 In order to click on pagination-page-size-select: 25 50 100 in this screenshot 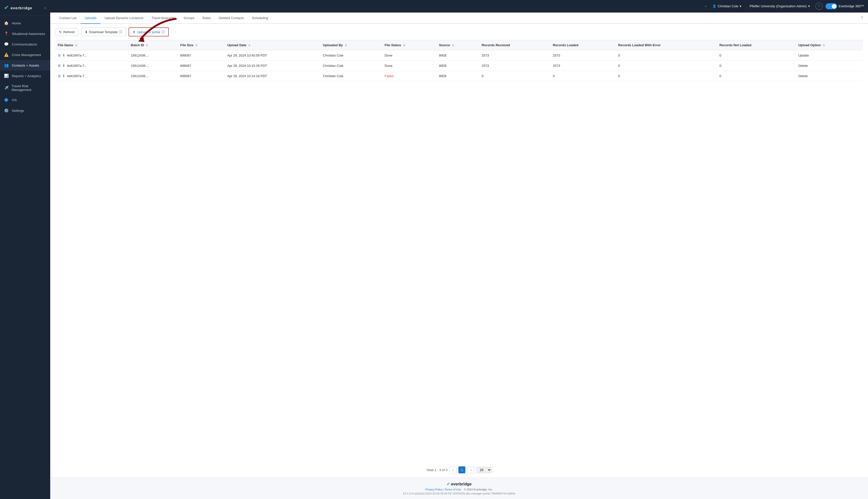, I will do `click(484, 470)`.